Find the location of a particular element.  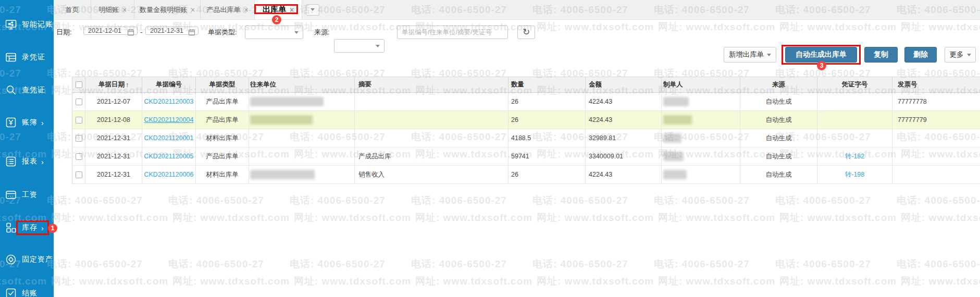

column-header-doc_no: 单据编号 is located at coordinates (169, 84).